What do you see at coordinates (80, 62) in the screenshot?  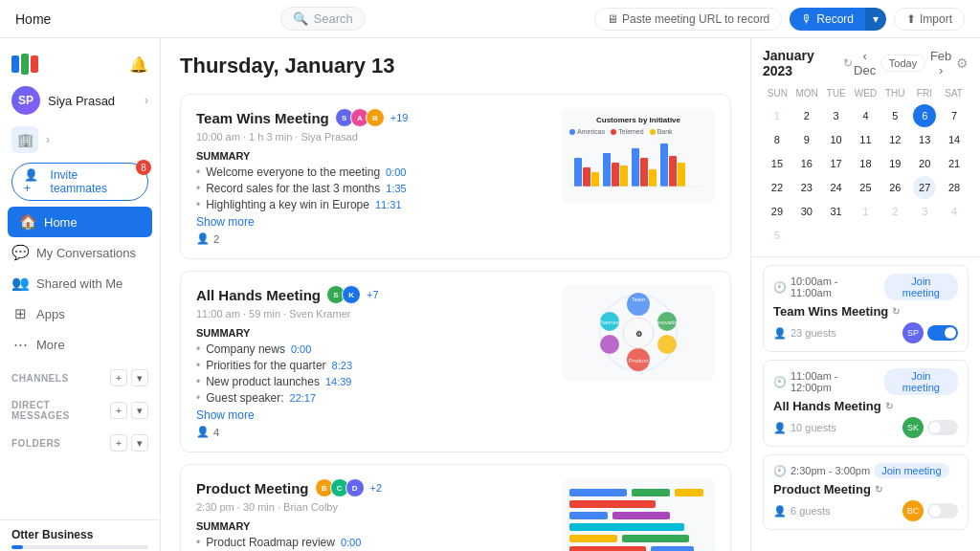 I see `sidebar-logo-area: 🔔` at bounding box center [80, 62].